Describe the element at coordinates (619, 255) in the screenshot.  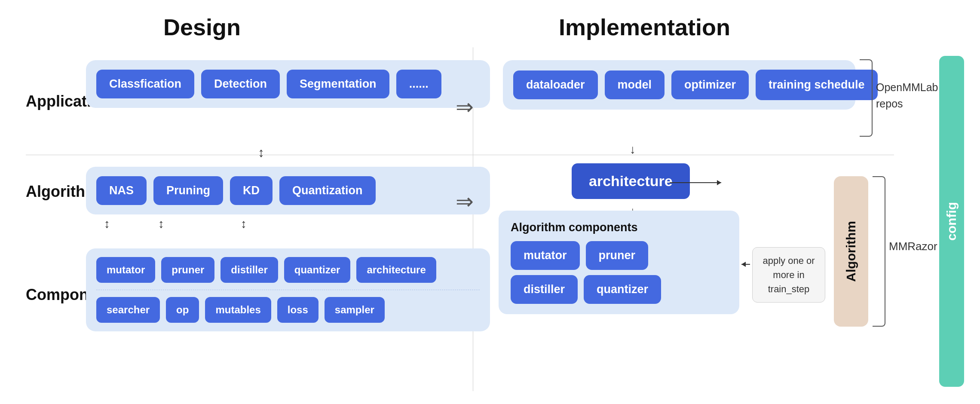
I see `algo-comp-row-1: mutator pruner` at that location.